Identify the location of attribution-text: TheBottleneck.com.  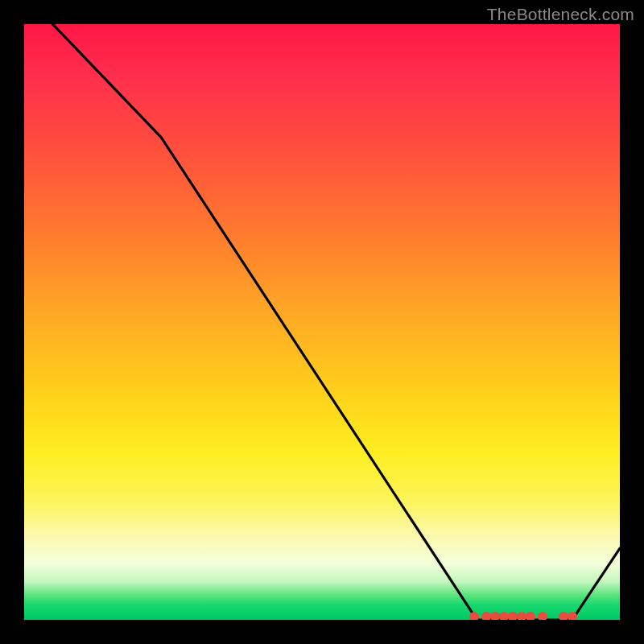
(560, 14).